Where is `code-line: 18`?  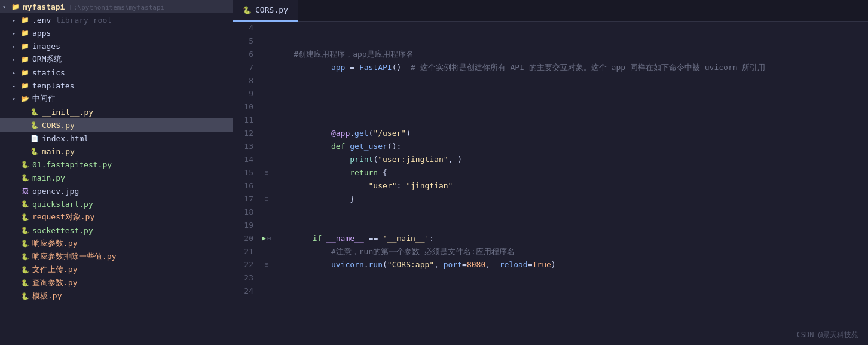
code-line: 18 is located at coordinates (551, 212).